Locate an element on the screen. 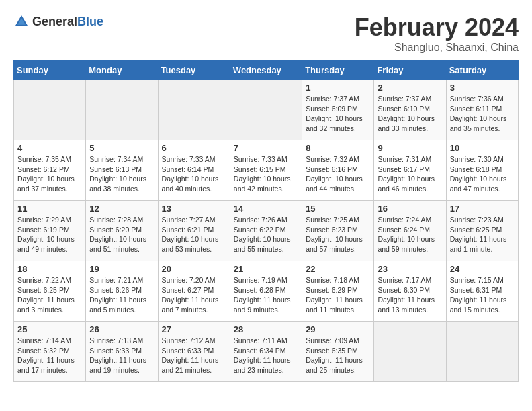 Image resolution: width=532 pixels, height=411 pixels. calendar-cell: 2Sunrise: 7:37 AMSunset: 6:10 PMDaylight… is located at coordinates (410, 110).